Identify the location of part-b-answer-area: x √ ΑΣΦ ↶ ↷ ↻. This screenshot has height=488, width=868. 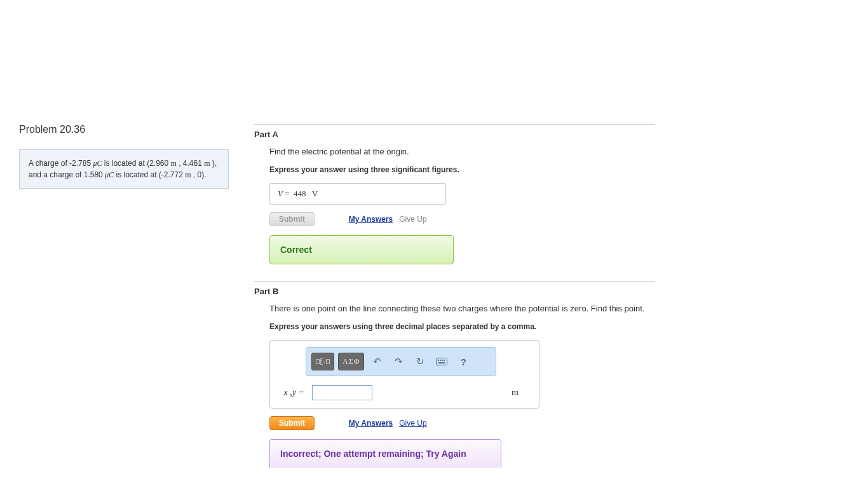
(404, 374).